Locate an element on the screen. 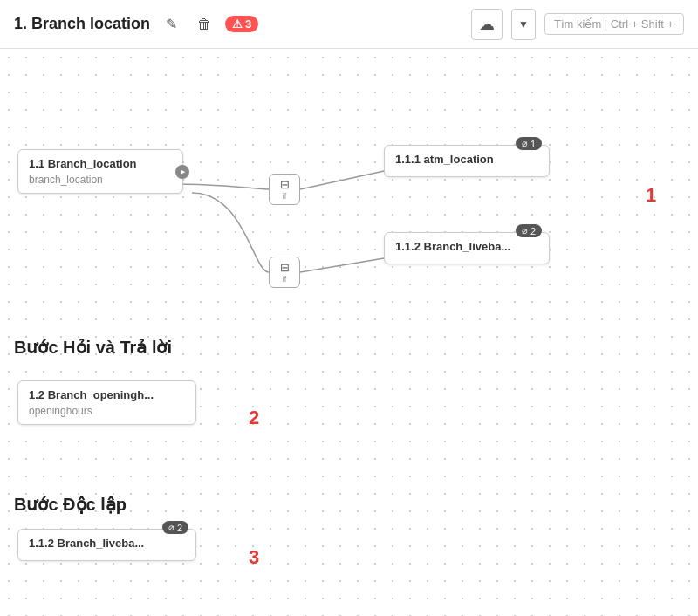 The height and width of the screenshot is (616, 698). section-label-buoc-hoi: Bước Hỏi và Trả lời is located at coordinates (92, 347).